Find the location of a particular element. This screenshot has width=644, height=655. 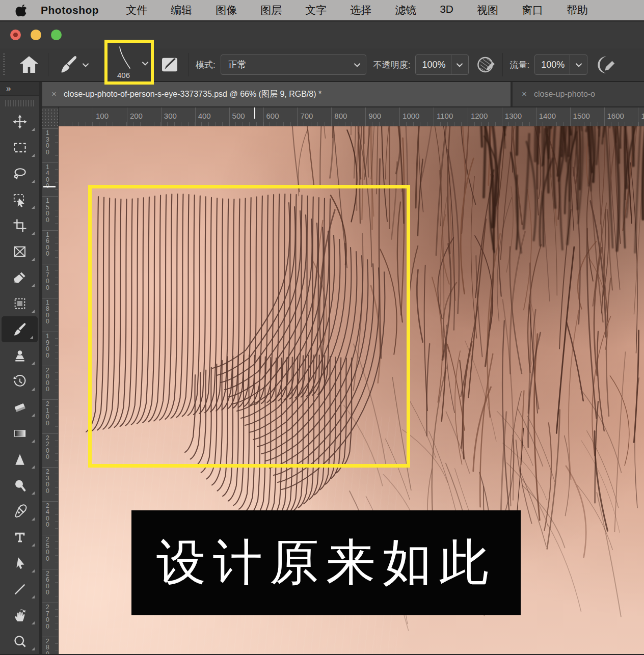

menu-item: 图层 is located at coordinates (271, 10).